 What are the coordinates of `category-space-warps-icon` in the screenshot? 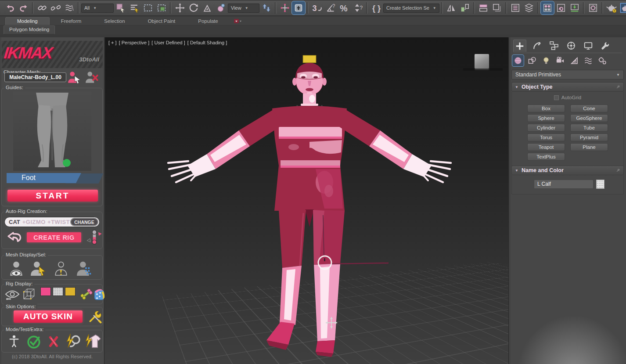 It's located at (588, 61).